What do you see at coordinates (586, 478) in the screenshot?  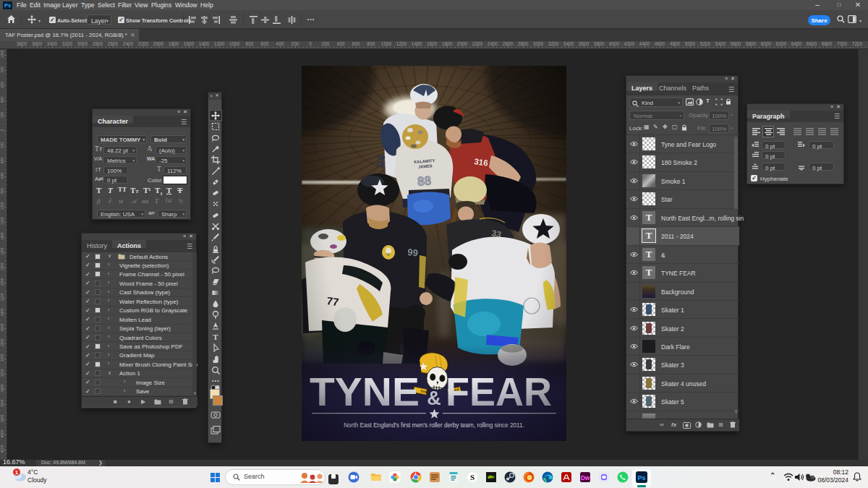 I see `svg-text: Dw` at bounding box center [586, 478].